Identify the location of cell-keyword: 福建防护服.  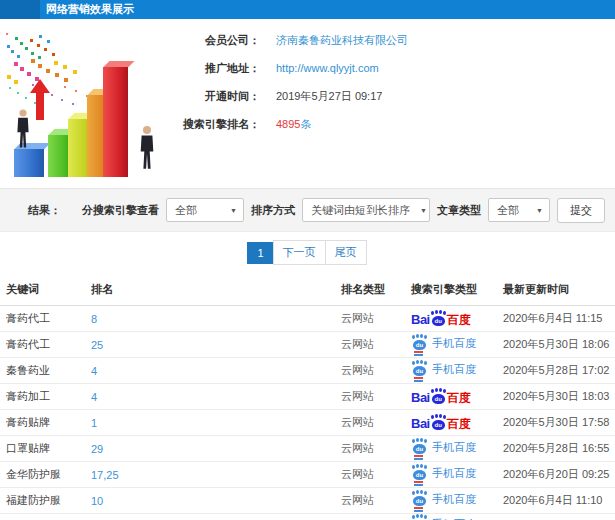
(42, 501).